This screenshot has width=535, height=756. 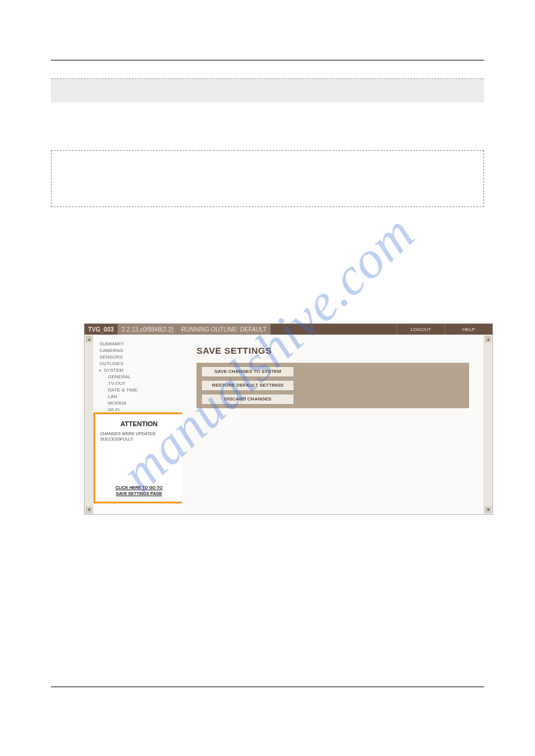 I want to click on nav-system: SYSTEM, so click(x=139, y=370).